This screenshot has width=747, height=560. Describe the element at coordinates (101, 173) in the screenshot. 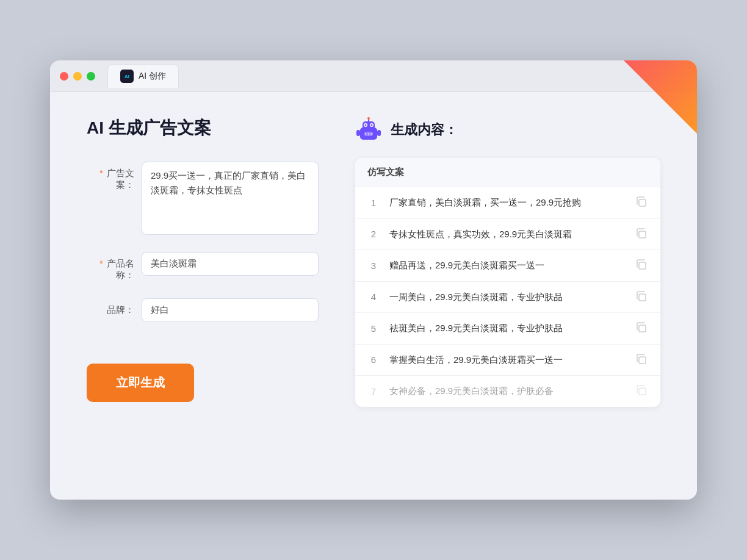

I see `required-star-1: *` at that location.